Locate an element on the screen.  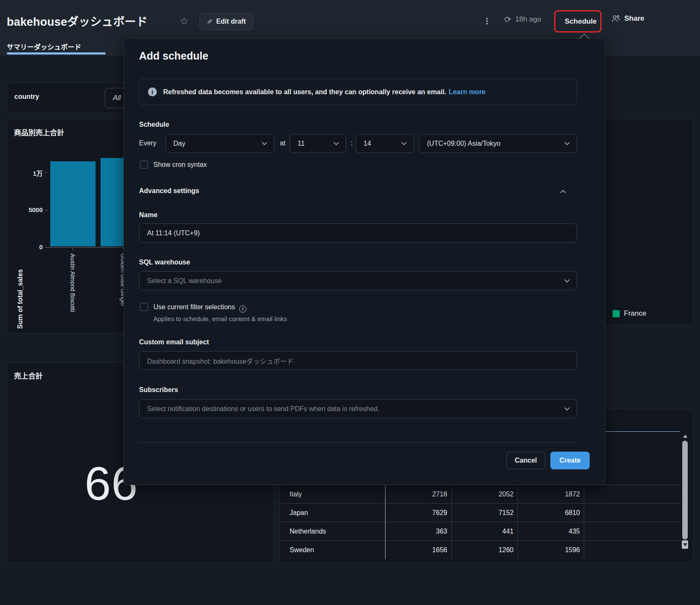
every-label: Every is located at coordinates (148, 143).